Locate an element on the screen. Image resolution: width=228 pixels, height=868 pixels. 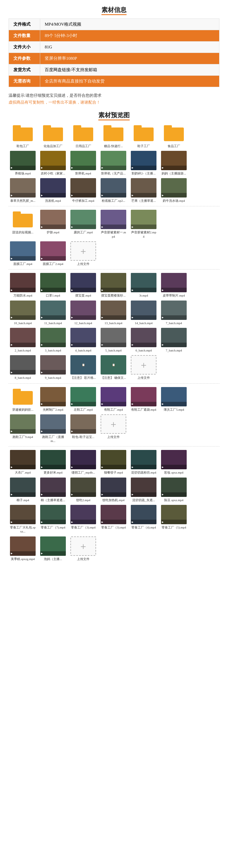
video-item: ▶ 棉（主播草遮遮... is located at coordinates (53, 490).